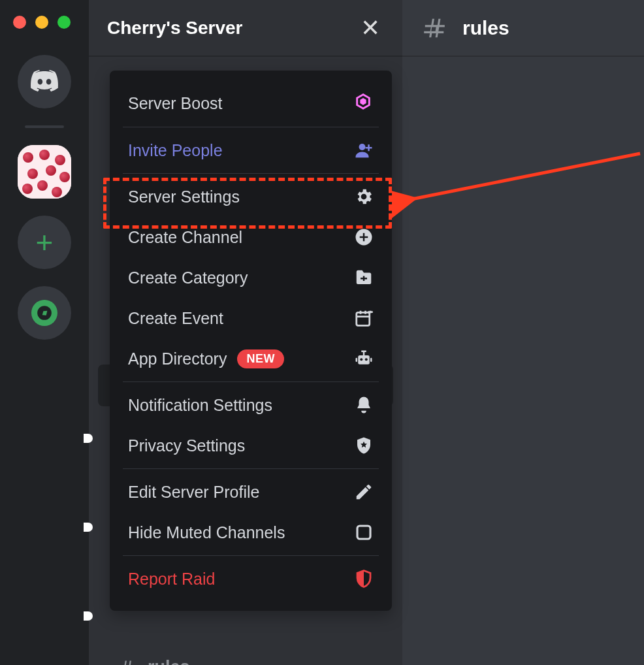 The image size is (644, 665). What do you see at coordinates (44, 127) in the screenshot?
I see `rail-divider` at bounding box center [44, 127].